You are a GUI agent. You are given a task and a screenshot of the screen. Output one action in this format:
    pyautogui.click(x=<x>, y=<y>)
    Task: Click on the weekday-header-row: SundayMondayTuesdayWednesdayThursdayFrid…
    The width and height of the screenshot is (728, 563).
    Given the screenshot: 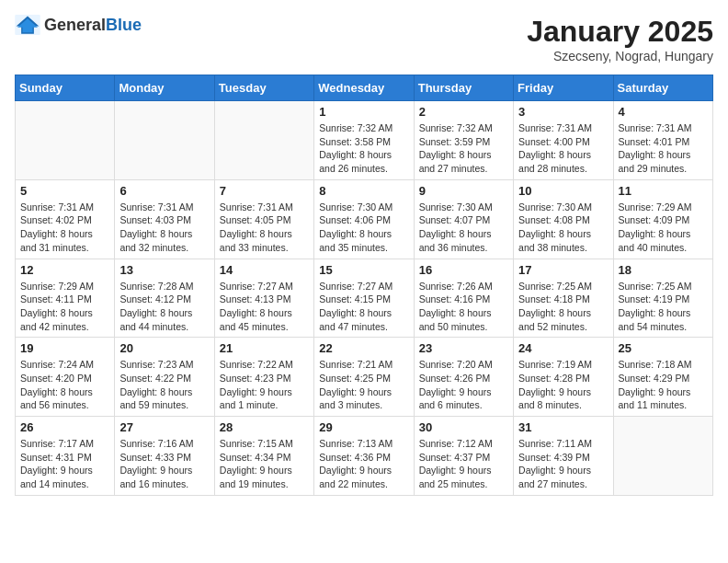 What is the action you would take?
    pyautogui.click(x=364, y=88)
    